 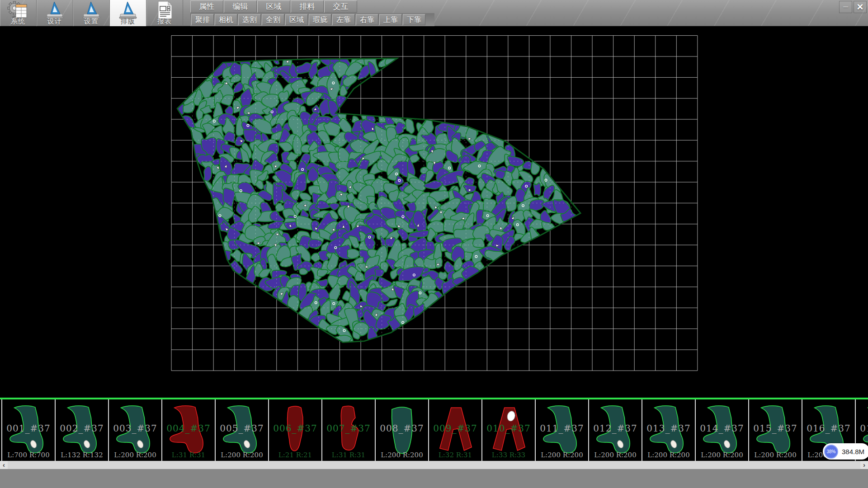 I want to click on piece-name: 007_#37, so click(x=349, y=428).